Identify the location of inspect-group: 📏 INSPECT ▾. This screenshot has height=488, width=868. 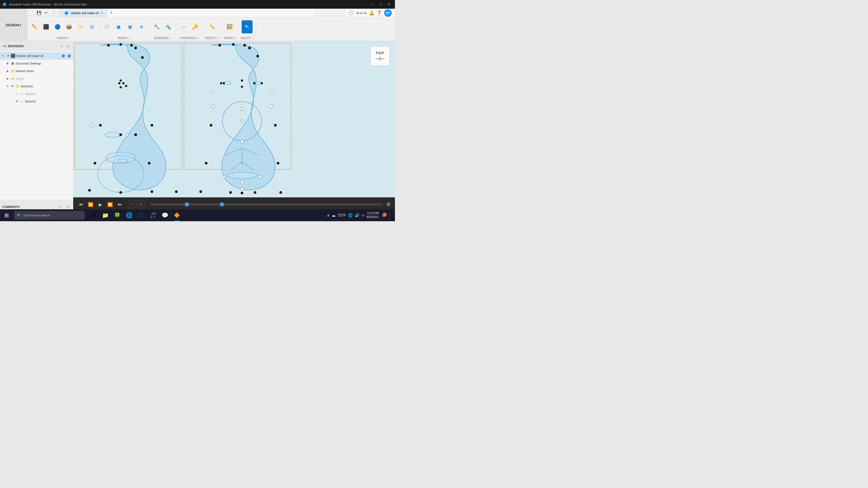
(212, 29).